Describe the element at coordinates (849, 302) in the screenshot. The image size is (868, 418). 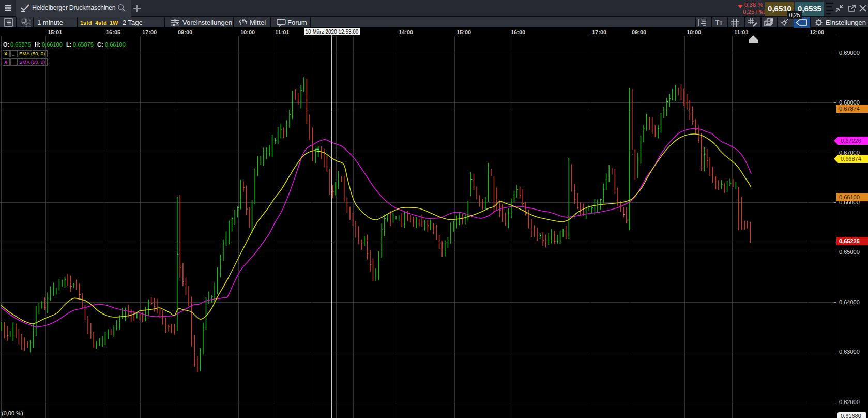
I see `svg-text: 0,64000` at that location.